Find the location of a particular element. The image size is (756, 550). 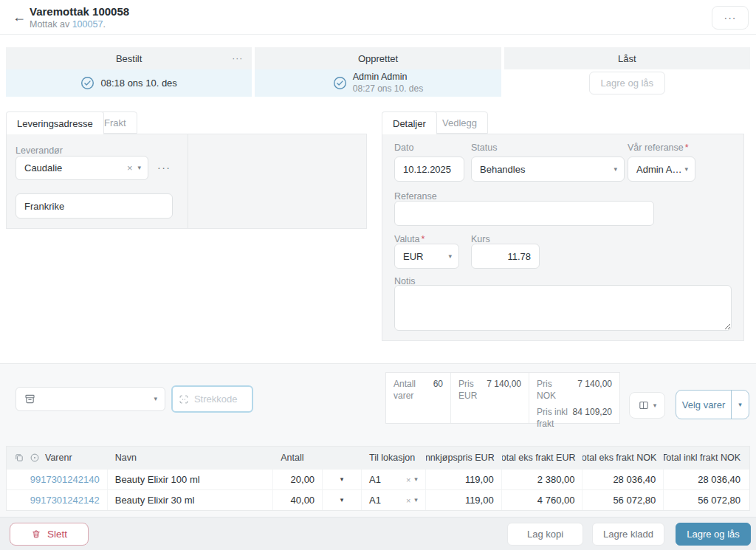

var-referanse-value: Admin Ad... is located at coordinates (660, 170).